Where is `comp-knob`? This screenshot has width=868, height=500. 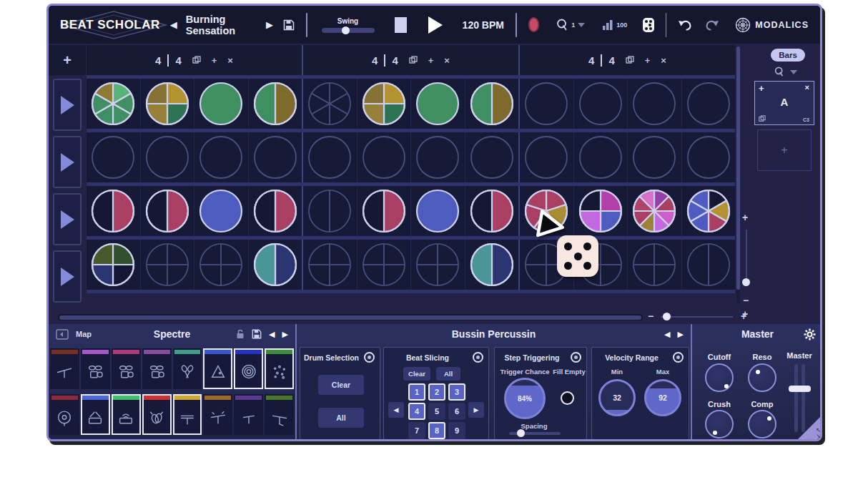 comp-knob is located at coordinates (762, 424).